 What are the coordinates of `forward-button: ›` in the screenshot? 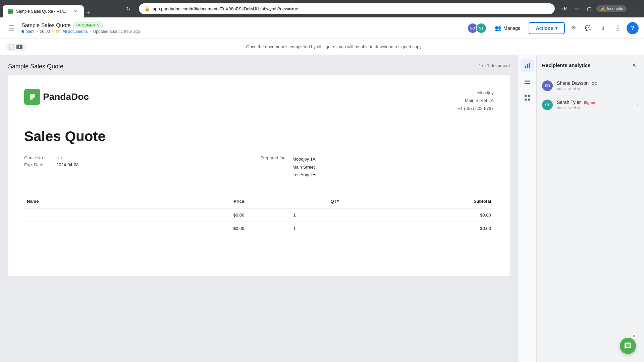 It's located at (116, 9).